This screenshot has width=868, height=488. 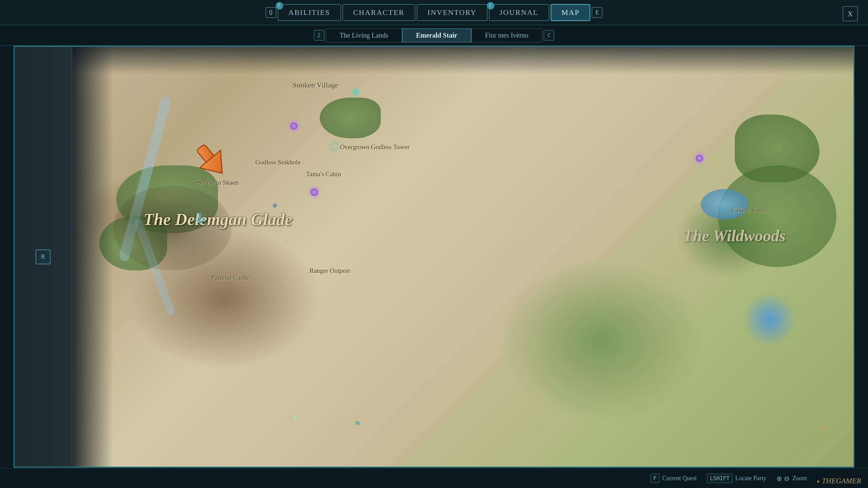 What do you see at coordinates (437, 35) in the screenshot?
I see `tab-emerald-stair: Emerald Stair` at bounding box center [437, 35].